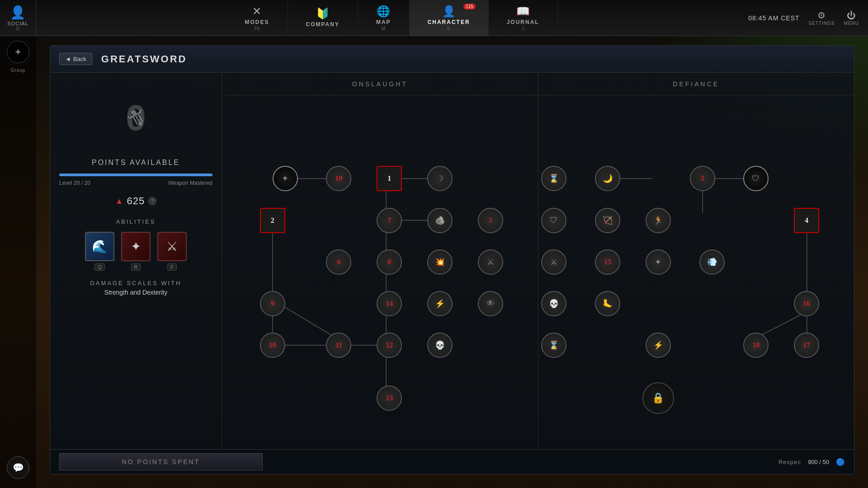 This screenshot has width=868, height=488. What do you see at coordinates (136, 201) in the screenshot?
I see `xp-value: 625` at bounding box center [136, 201].